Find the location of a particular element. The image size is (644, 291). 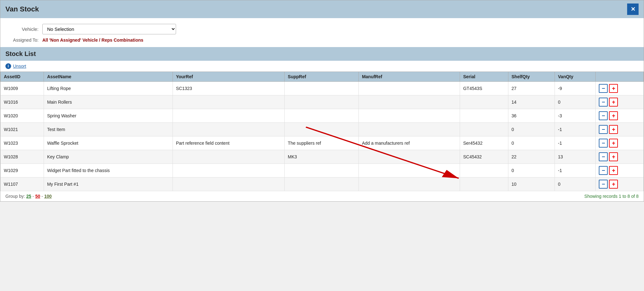

window-title: Van Stock is located at coordinates (22, 9).